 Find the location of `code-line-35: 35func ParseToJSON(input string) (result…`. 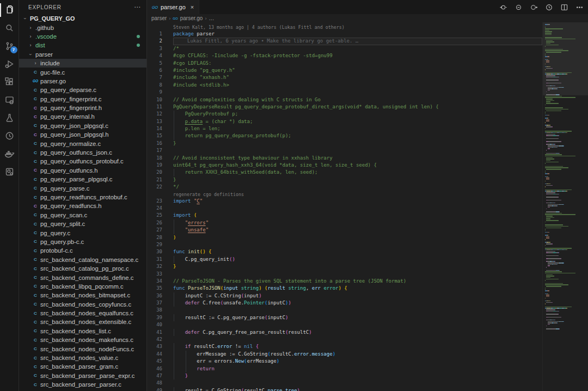

code-line-35: 35func ParseToJSON(input string) (result… is located at coordinates (345, 289).